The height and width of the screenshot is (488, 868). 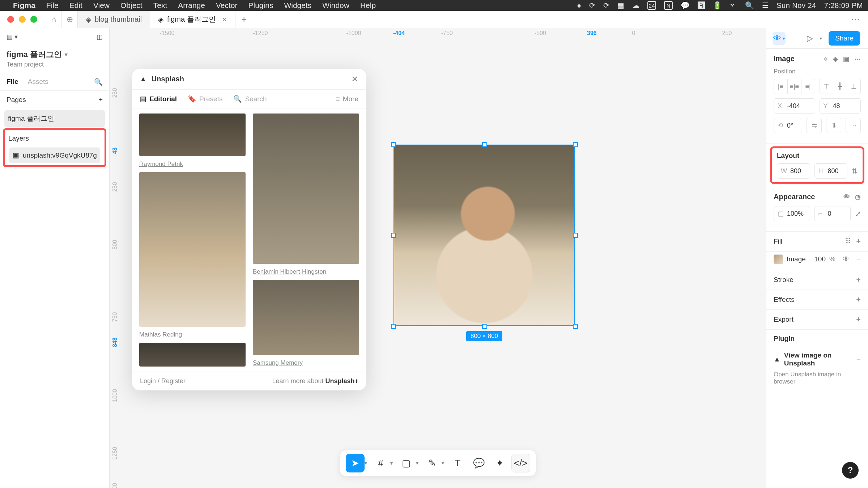 What do you see at coordinates (765, 5) in the screenshot?
I see `control-center-icon: ☰` at bounding box center [765, 5].